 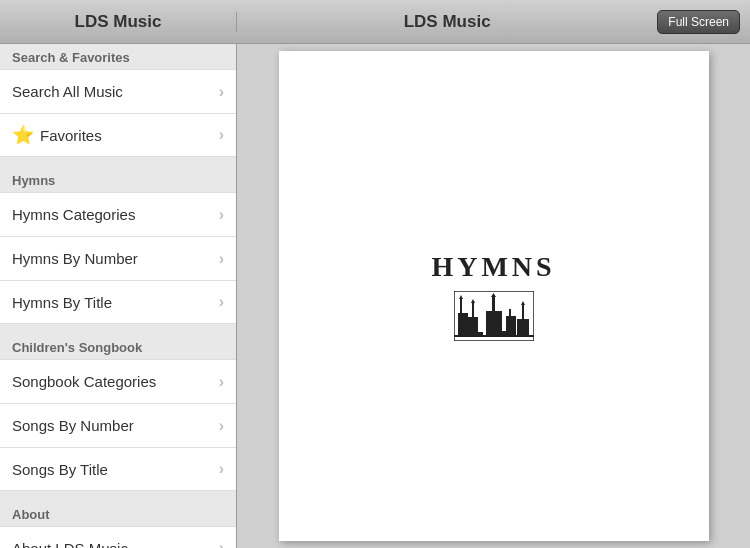 What do you see at coordinates (23, 135) in the screenshot?
I see `star-icon: ⭐` at bounding box center [23, 135].